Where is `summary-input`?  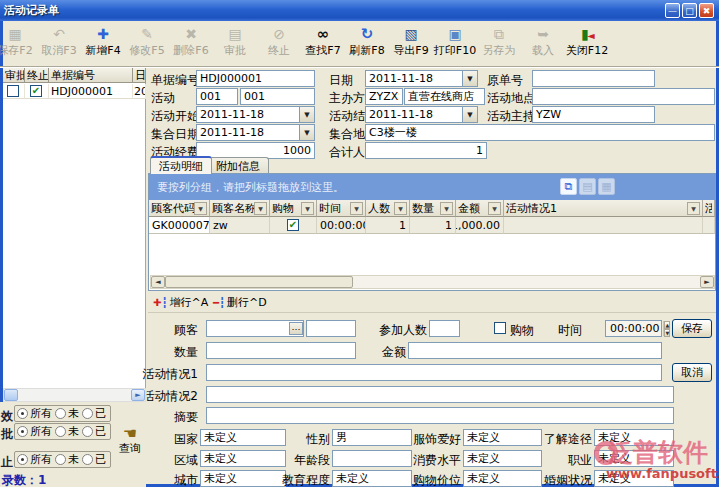
summary-input is located at coordinates (440, 416).